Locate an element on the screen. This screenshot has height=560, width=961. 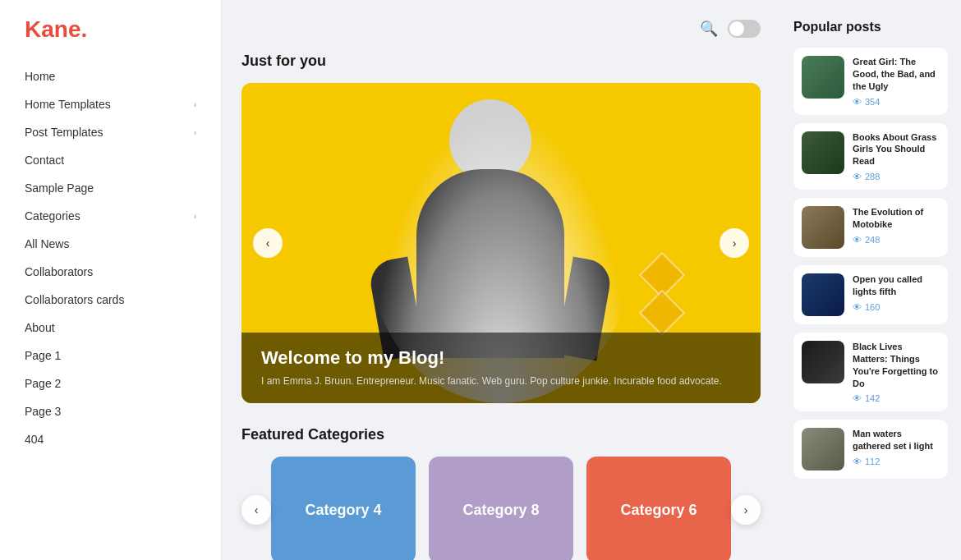
dark-mode-toggle is located at coordinates (744, 29).